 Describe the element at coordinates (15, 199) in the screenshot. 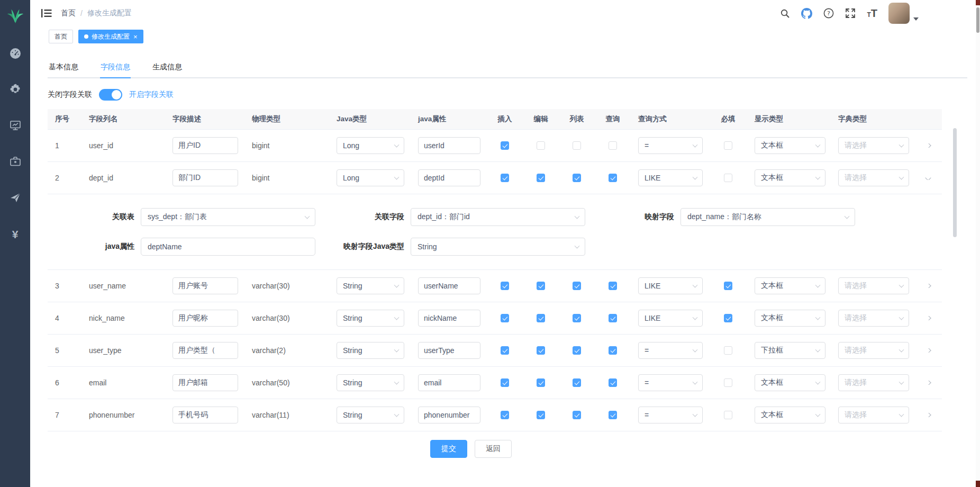

I see `sidebar-item-paper-plane` at that location.